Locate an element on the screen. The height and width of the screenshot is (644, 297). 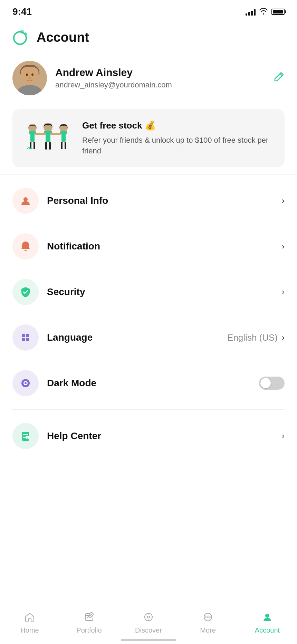
referral-banner: Get free stock 💰 Refer your friends & un… is located at coordinates (148, 138).